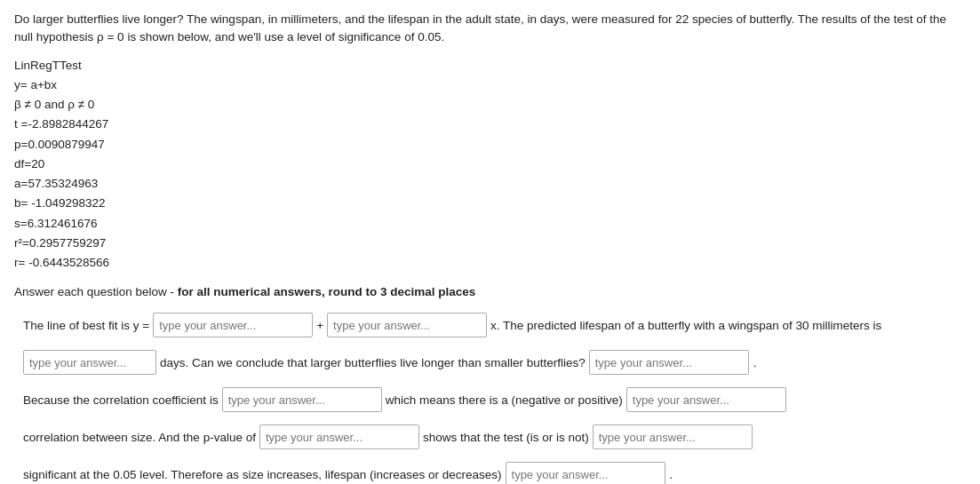  What do you see at coordinates (263, 474) in the screenshot?
I see `row5-prefix: significant at the 0.05 level. Therefore…` at bounding box center [263, 474].